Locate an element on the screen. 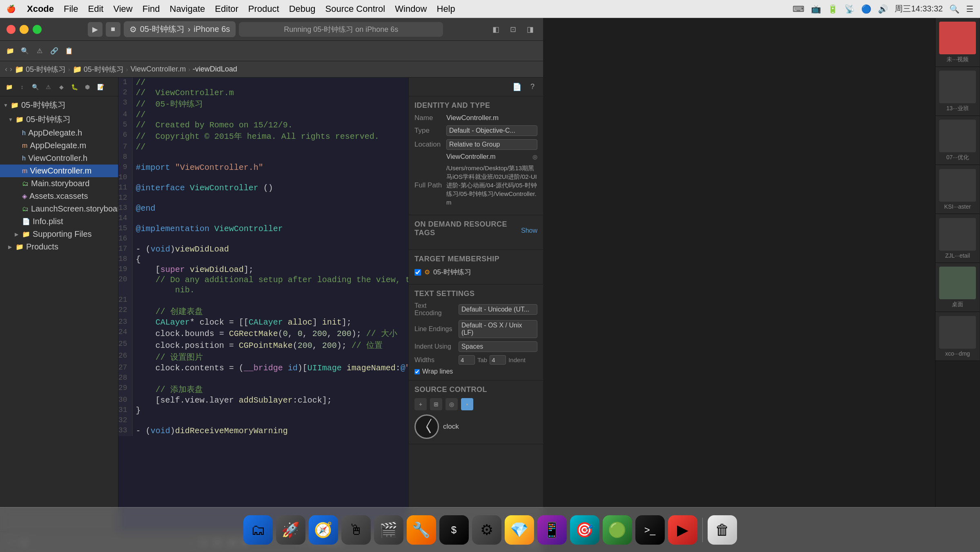 The height and width of the screenshot is (552, 980). sidebar-item-info-plist: ▼ 📄 Info.plist is located at coordinates (59, 221).